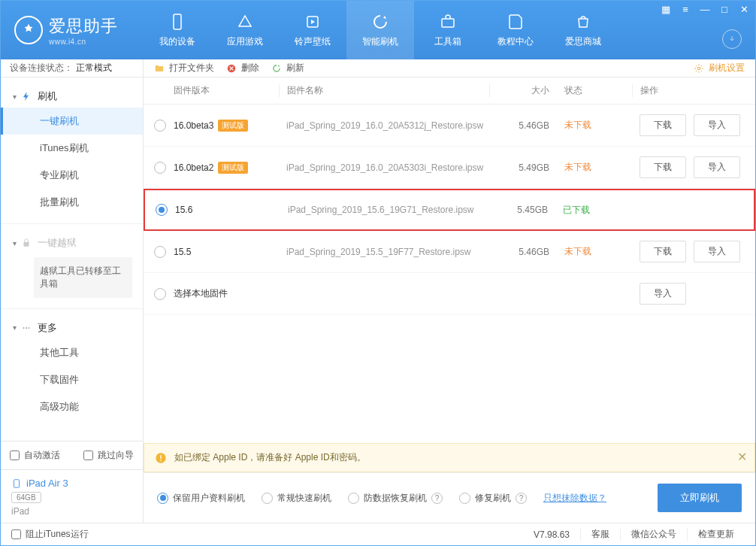 This screenshot has width=756, height=546. I want to click on option-repair: 修复刷机?, so click(493, 498).